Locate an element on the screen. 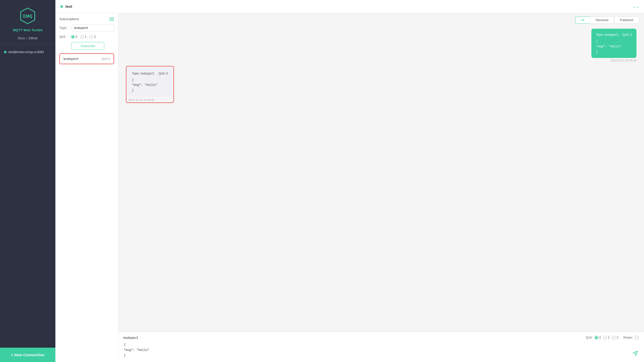  logo-container: EMQ is located at coordinates (28, 16).